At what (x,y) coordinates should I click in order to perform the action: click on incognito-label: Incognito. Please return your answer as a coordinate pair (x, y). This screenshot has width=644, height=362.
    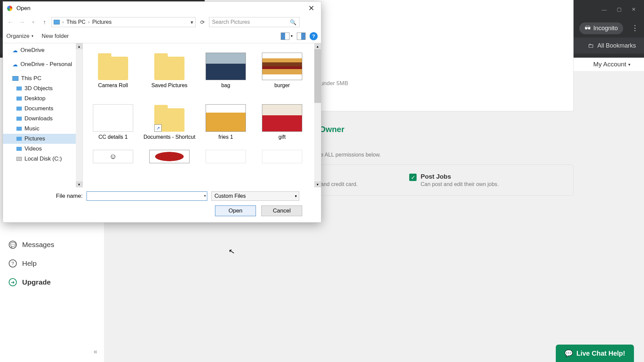
    Looking at the image, I should click on (606, 28).